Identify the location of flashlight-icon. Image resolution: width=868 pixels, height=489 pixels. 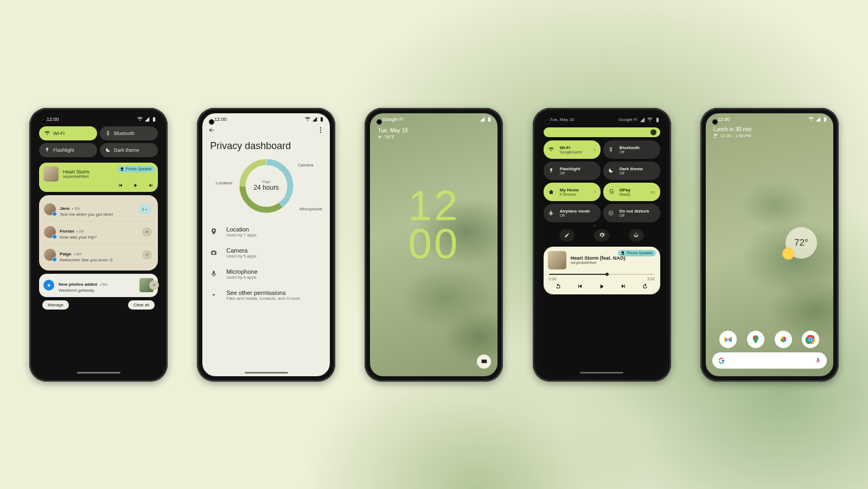
(47, 150).